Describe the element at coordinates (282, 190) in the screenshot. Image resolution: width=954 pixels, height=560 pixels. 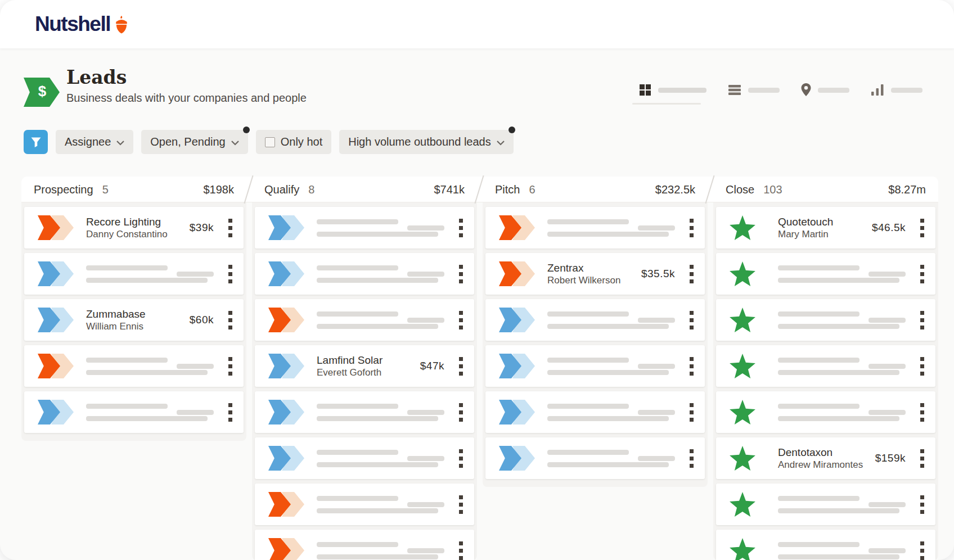
I see `column-name: Qualify` at that location.